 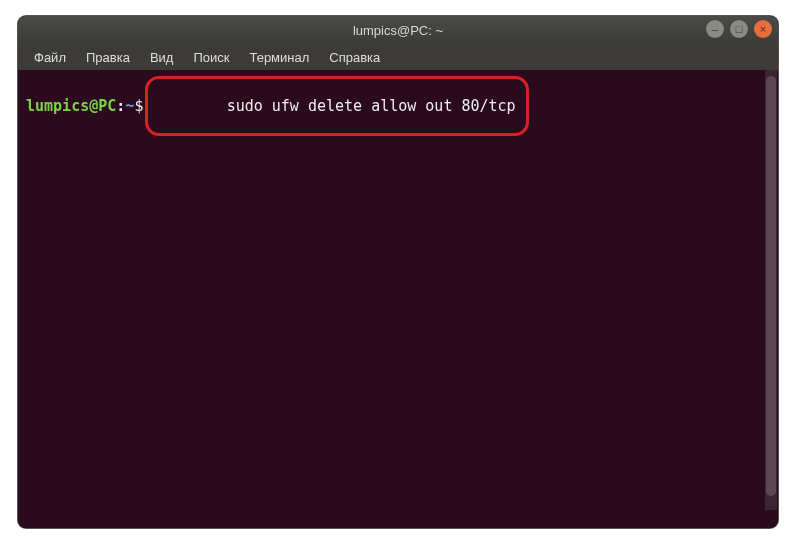 I want to click on prompt-line: lumpics@PC:~$ sudo ufw delete allow out …, so click(x=398, y=106).